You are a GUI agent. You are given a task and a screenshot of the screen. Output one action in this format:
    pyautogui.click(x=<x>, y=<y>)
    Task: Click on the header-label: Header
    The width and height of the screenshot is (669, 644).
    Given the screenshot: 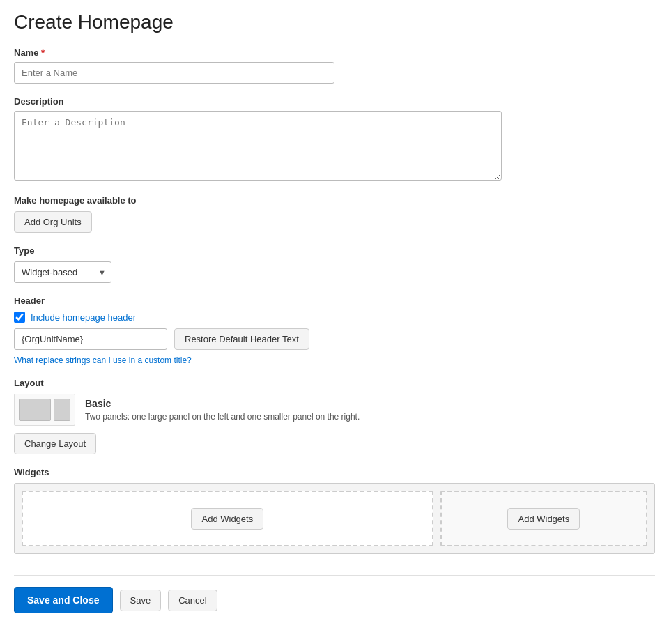 What is the action you would take?
    pyautogui.click(x=334, y=301)
    